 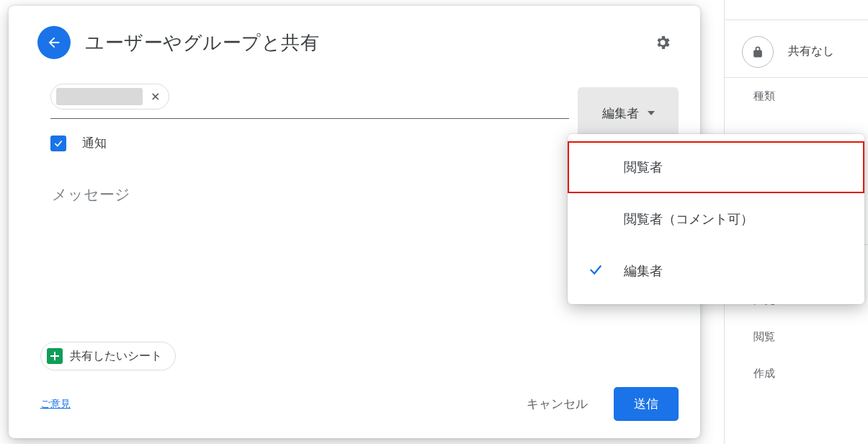 What do you see at coordinates (116, 356) in the screenshot?
I see `file-chip-label: 共有したいシート` at bounding box center [116, 356].